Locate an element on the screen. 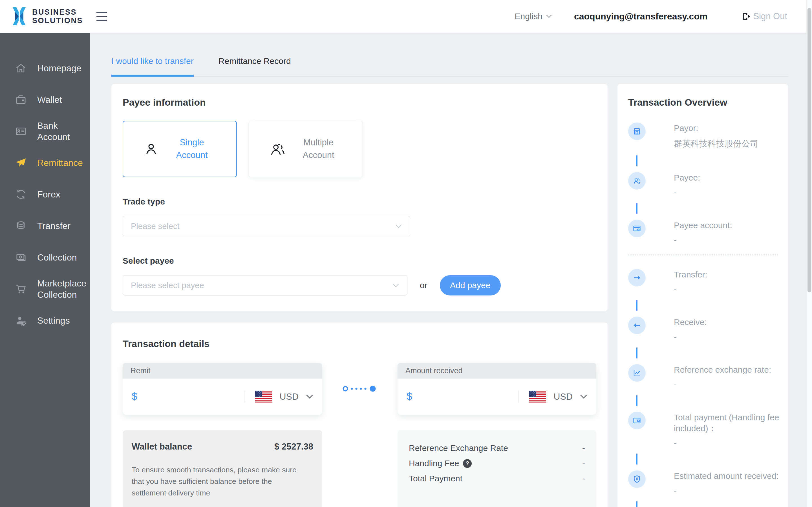  amount-received-label: Amount received is located at coordinates (497, 371).